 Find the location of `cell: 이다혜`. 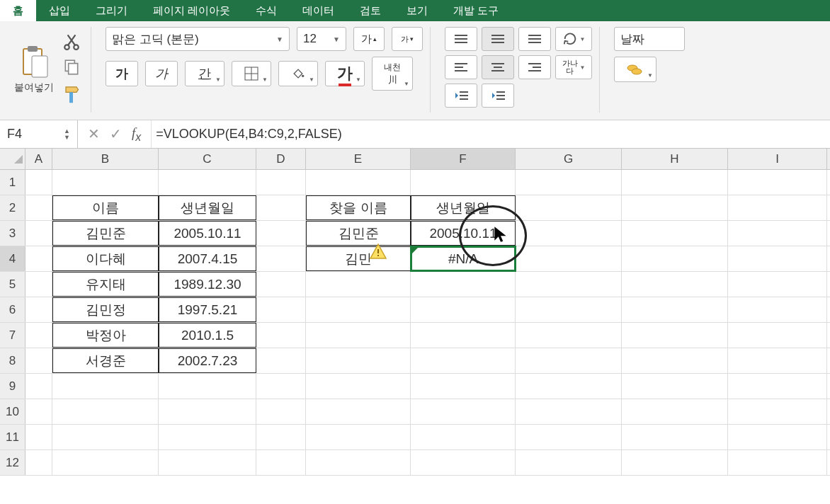

cell: 이다혜 is located at coordinates (106, 259).